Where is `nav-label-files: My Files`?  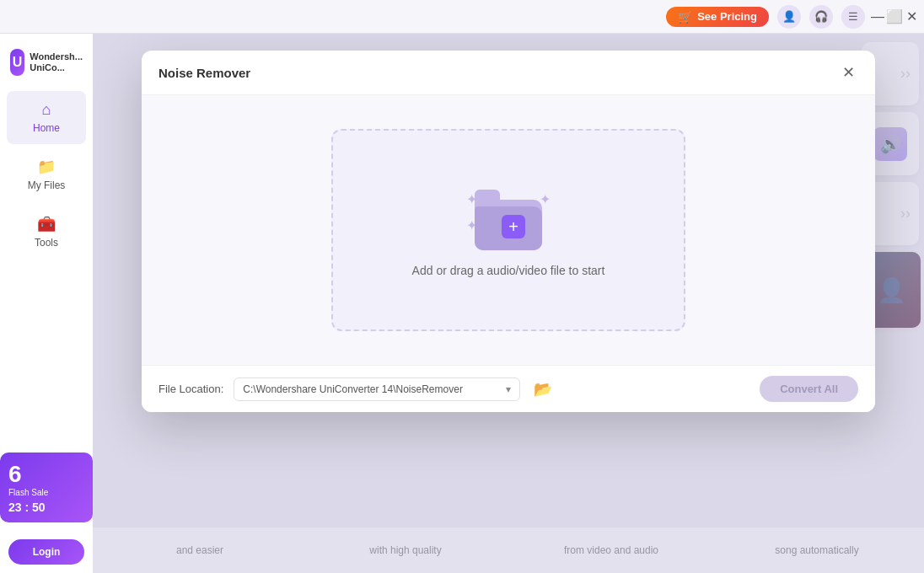 nav-label-files: My Files is located at coordinates (47, 185).